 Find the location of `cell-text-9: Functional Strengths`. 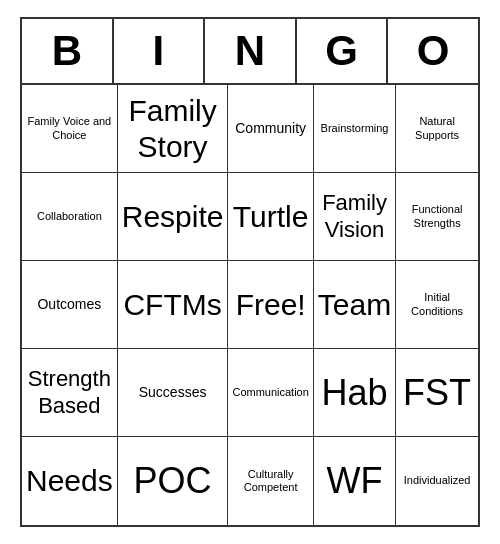

cell-text-9: Functional Strengths is located at coordinates (437, 216).